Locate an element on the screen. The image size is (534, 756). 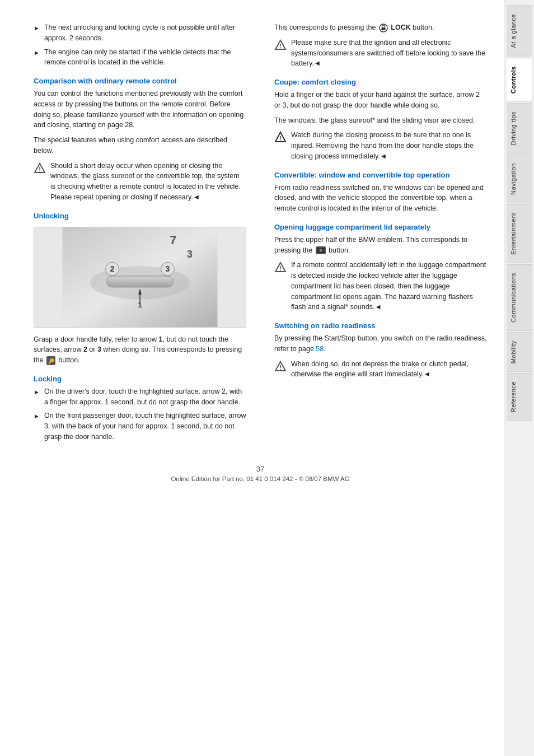
sidebar: At a glance Controls Driving tips Naviga… is located at coordinates (519, 378).